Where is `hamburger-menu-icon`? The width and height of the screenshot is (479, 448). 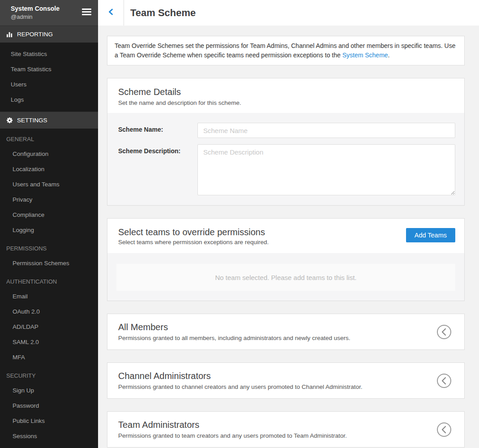
hamburger-menu-icon is located at coordinates (87, 13).